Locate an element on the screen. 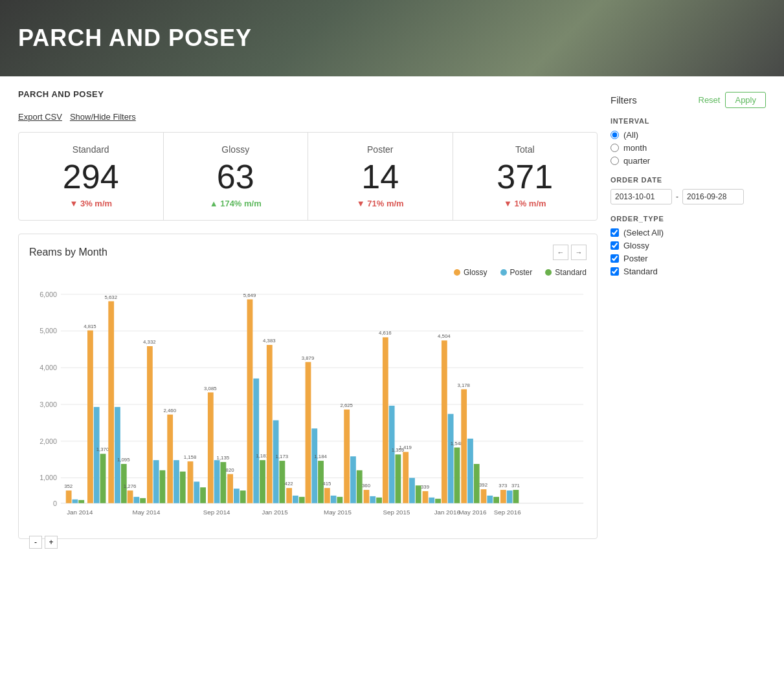 The image size is (784, 693). legend-poster: Poster is located at coordinates (517, 272).